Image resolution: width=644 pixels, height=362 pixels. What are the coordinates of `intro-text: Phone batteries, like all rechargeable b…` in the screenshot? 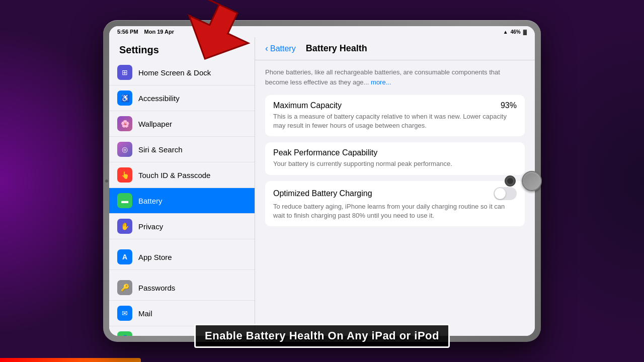 It's located at (395, 77).